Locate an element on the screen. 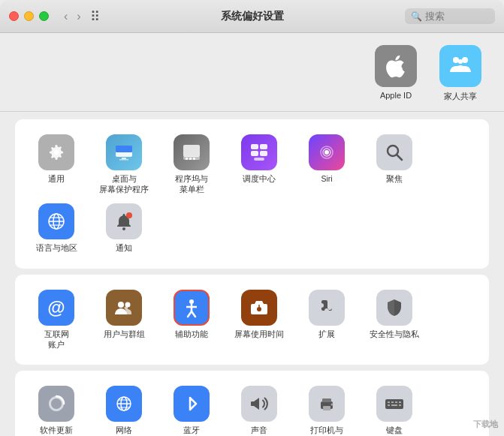  apple-id-icon is located at coordinates (396, 66).